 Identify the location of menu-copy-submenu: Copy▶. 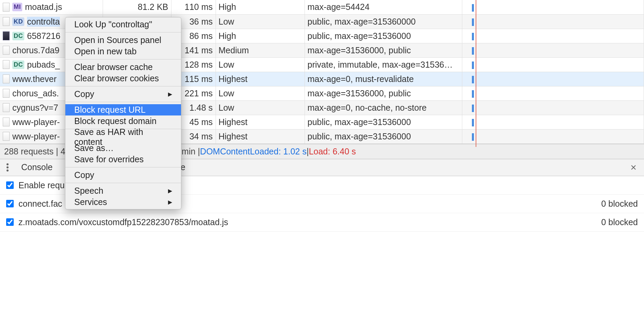
(123, 94).